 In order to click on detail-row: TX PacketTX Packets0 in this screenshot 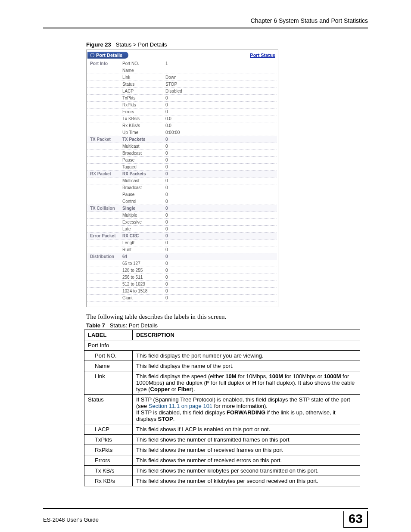, I will do `click(182, 140)`.